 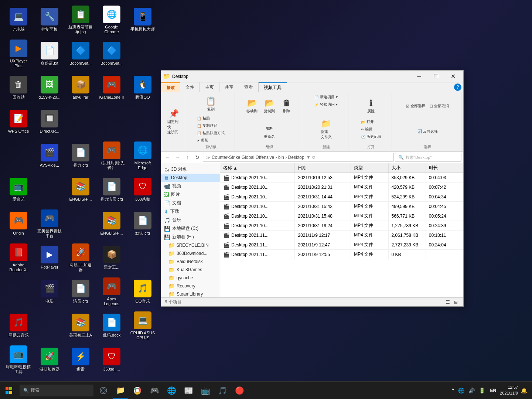 What do you see at coordinates (445, 168) in the screenshot?
I see `col-duration: 时长` at bounding box center [445, 168].